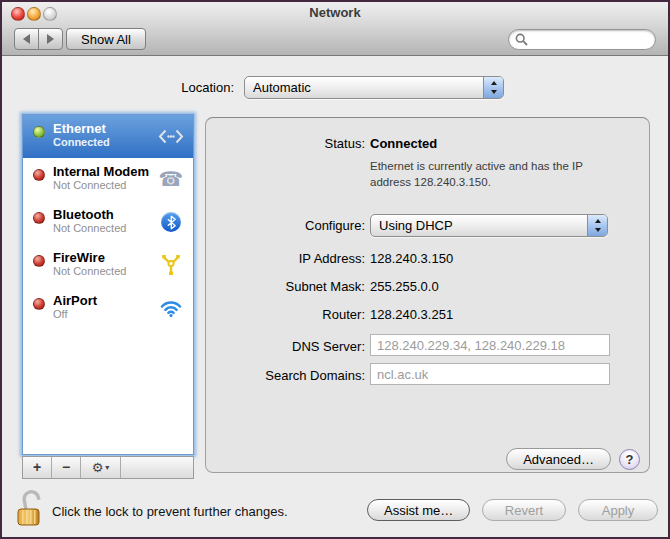  Describe the element at coordinates (404, 286) in the screenshot. I see `subnet-mask-value: 255.255.0.0` at that location.